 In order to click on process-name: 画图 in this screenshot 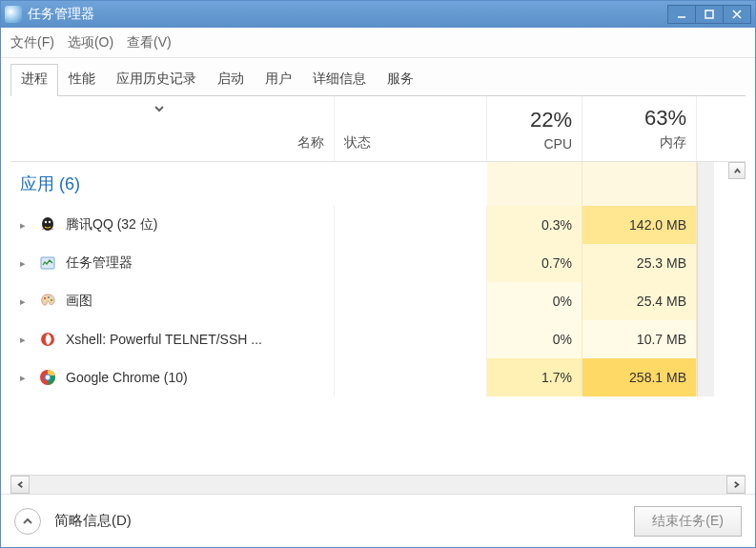, I will do `click(79, 301)`.